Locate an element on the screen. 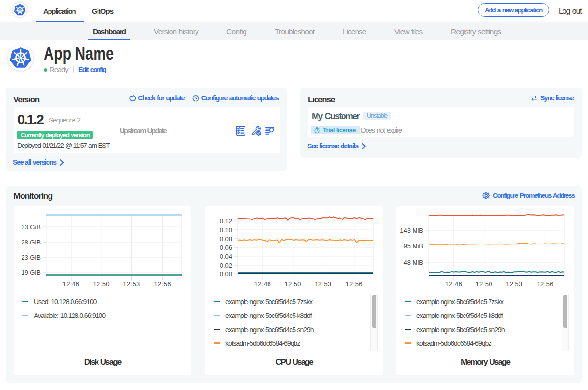 This screenshot has width=588, height=390. svg-text: 143 MiB is located at coordinates (412, 230).